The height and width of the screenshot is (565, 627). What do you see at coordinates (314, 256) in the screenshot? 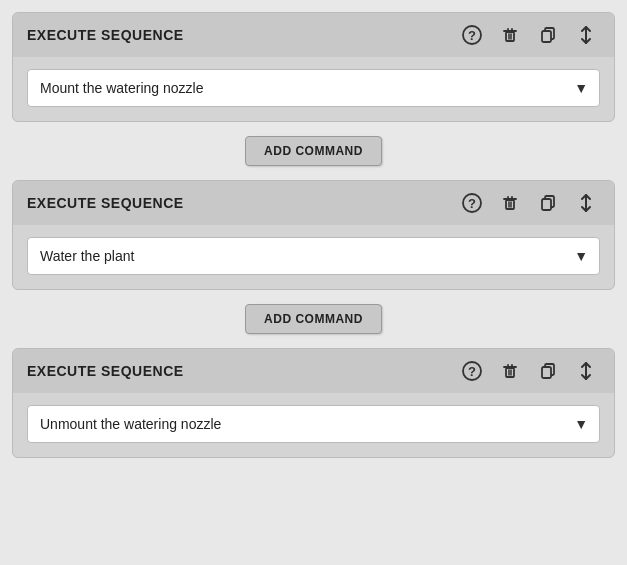
I see `sequence-dropdown-2: Water the plant` at bounding box center [314, 256].